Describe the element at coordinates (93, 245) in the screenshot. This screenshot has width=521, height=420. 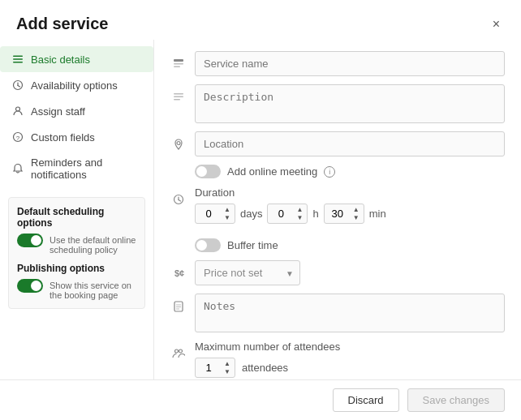
I see `default-scheduling-subtitle: Use the default online scheduling policy` at that location.